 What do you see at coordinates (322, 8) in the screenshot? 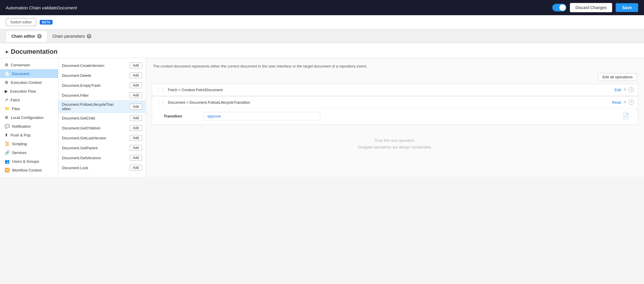
I see `app-header: Automation Chain validateDocument Discar…` at bounding box center [322, 8].